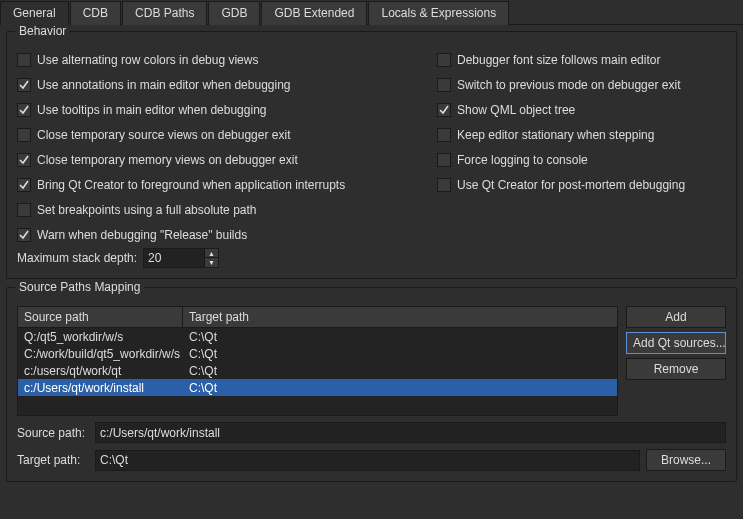 The width and height of the screenshot is (743, 519). What do you see at coordinates (561, 60) in the screenshot?
I see `checkbox-row: Debugger font size follows main editor` at bounding box center [561, 60].